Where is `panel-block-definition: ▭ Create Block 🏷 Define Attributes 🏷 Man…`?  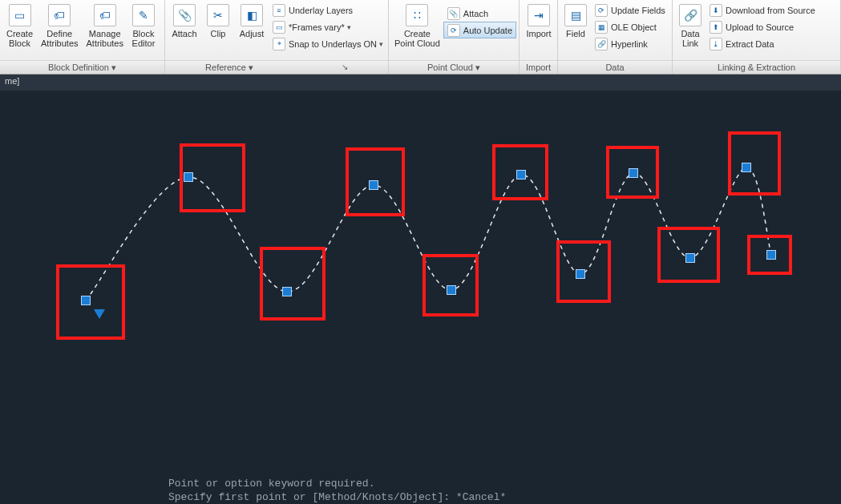
panel-block-definition: ▭ Create Block 🏷 Define Attributes 🏷 Man… is located at coordinates (83, 37).